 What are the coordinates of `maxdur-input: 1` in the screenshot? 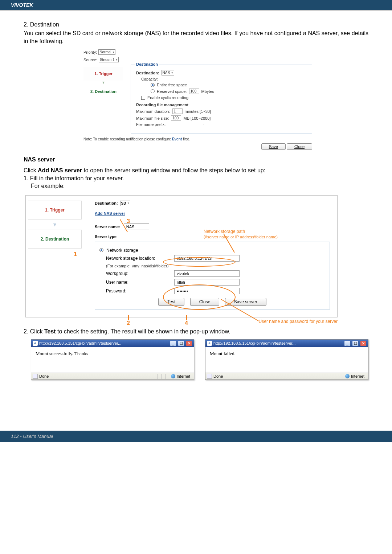 It's located at (177, 111).